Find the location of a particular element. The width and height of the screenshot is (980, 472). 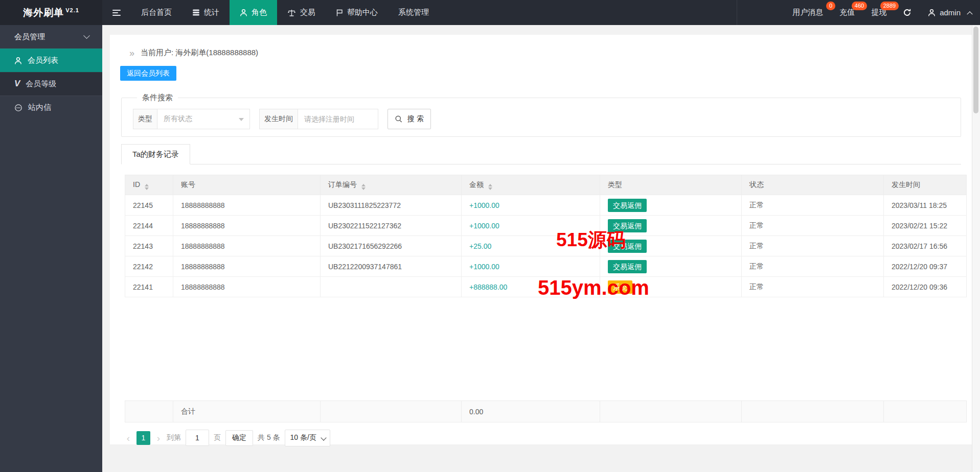

nav-item-help-center: 帮助中心 is located at coordinates (357, 12).